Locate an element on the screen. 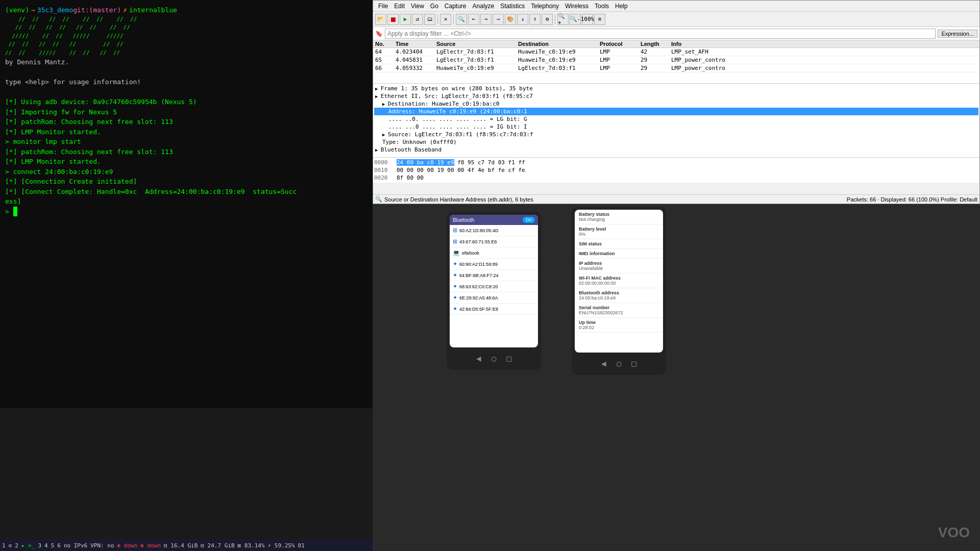 The image size is (980, 551). toolbar-go: ⇒ is located at coordinates (498, 19).